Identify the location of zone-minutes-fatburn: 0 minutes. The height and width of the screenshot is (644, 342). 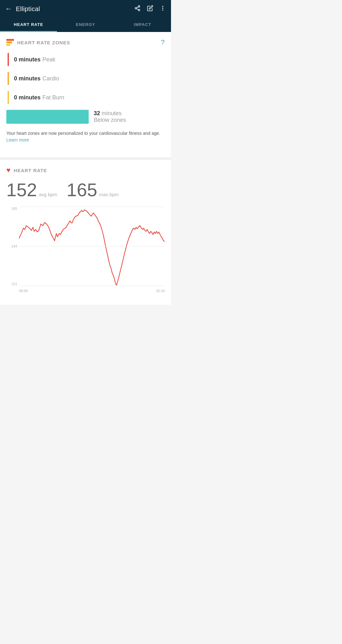
(27, 97).